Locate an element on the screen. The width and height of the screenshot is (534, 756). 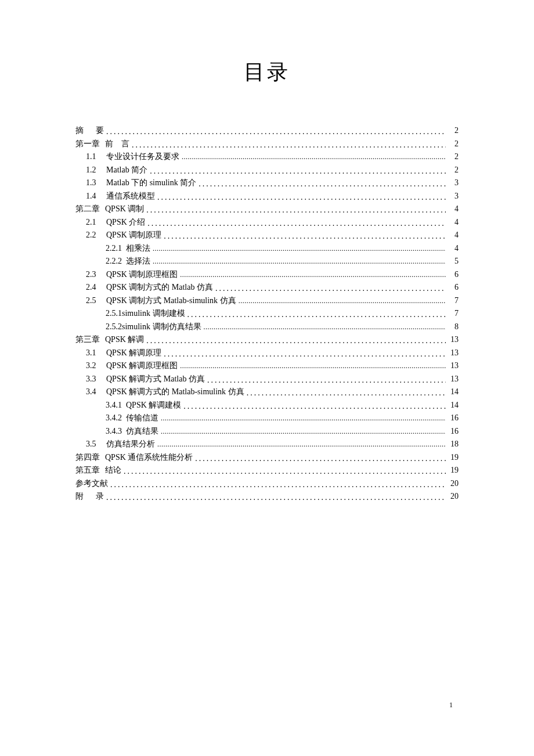
toc-entry-number: 第二章 is located at coordinates (88, 209).